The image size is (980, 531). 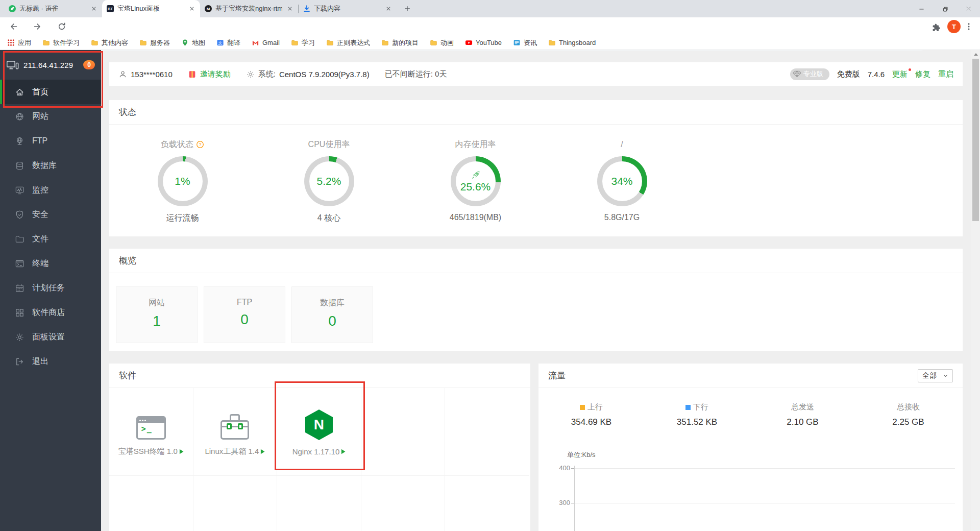 I want to click on sidebar-item-database: 数据库, so click(x=51, y=165).